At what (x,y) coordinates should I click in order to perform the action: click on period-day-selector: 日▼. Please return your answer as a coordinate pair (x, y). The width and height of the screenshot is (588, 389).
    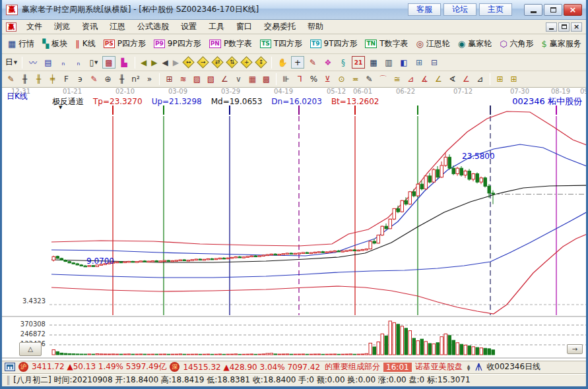
    Looking at the image, I should click on (11, 62).